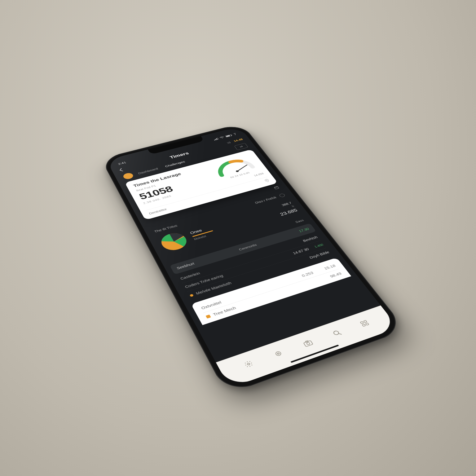 This screenshot has width=476, height=476. I want to click on breakdown-num-b: 23.685, so click(289, 212).